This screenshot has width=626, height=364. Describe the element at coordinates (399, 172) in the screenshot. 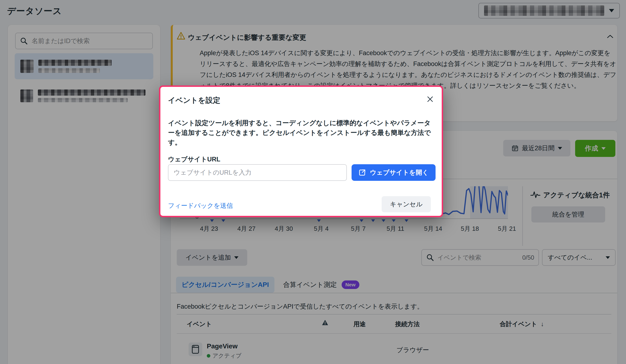

I see `open-website-label: ウェブサイトを開く` at that location.